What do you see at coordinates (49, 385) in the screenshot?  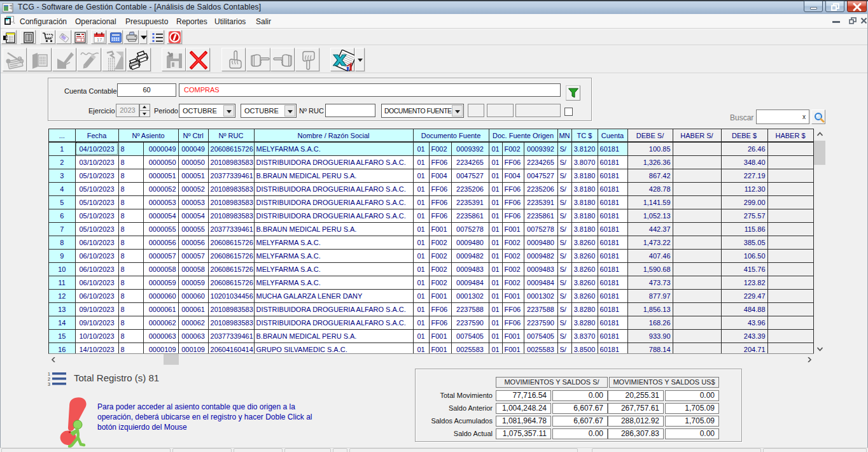 I see `svg-text: 3` at bounding box center [49, 385].